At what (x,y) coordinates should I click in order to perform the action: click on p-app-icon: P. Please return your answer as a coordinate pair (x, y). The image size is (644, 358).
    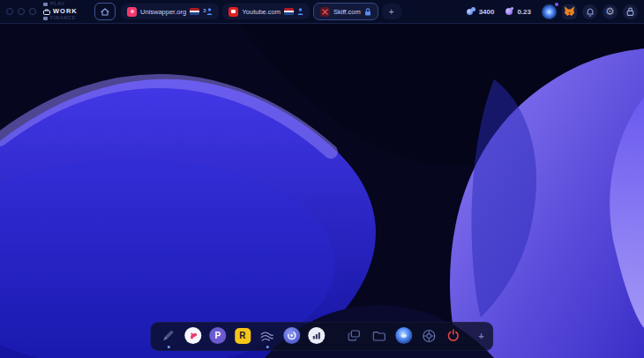
    Looking at the image, I should click on (217, 335).